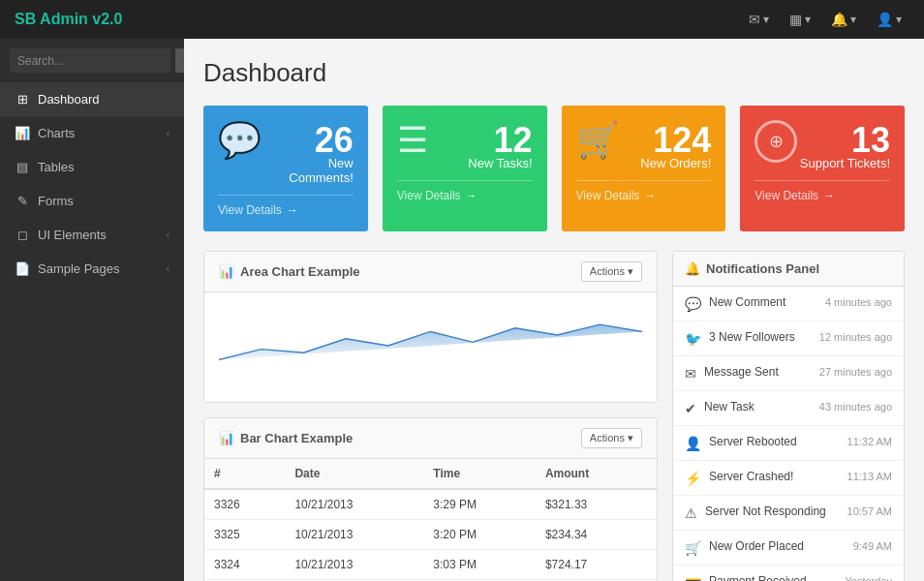 Image resolution: width=924 pixels, height=581 pixels. Describe the element at coordinates (691, 409) in the screenshot. I see `notif-new-task-icon: ✔` at that location.